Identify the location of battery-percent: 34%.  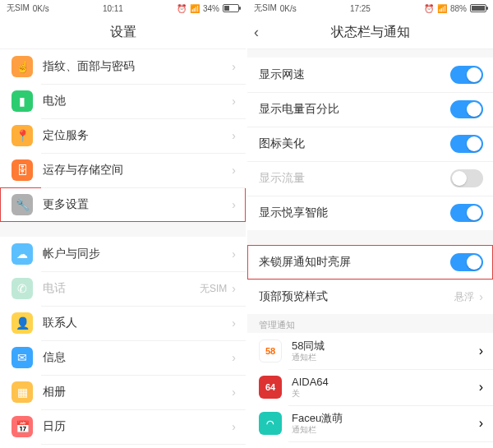
(211, 8).